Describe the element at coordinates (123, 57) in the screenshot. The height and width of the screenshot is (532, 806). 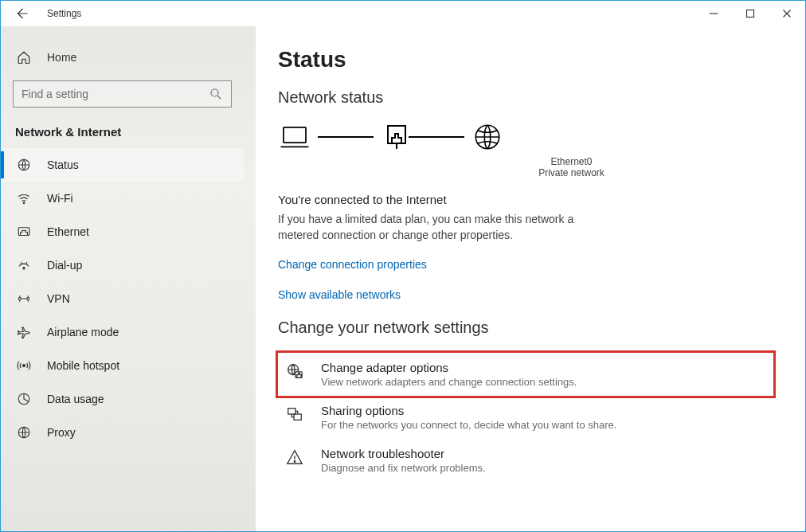
I see `home-nav: Home` at that location.